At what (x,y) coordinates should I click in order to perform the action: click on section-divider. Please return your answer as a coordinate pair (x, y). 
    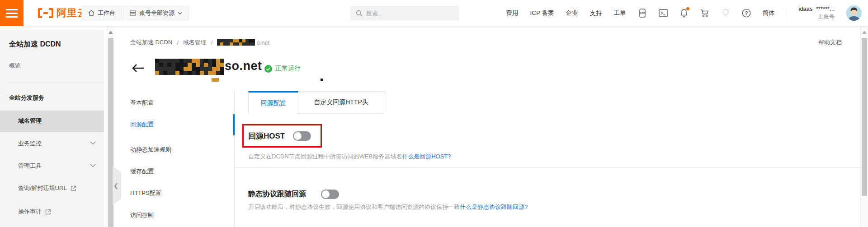
    Looking at the image, I should click on (547, 168).